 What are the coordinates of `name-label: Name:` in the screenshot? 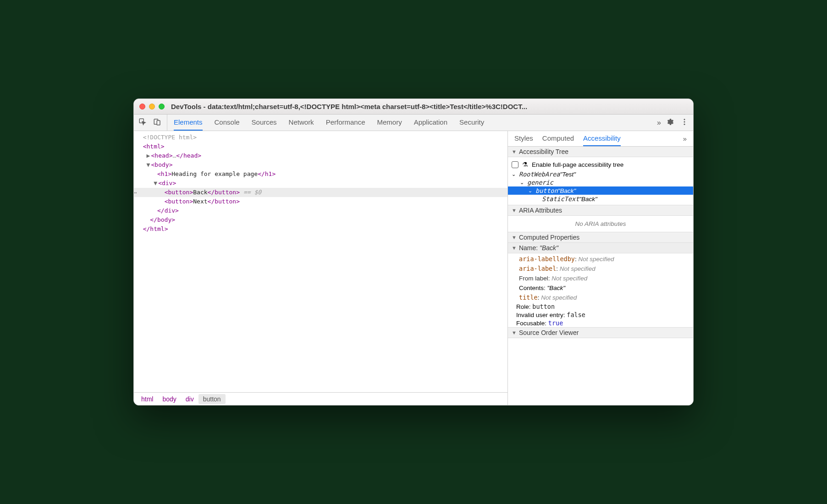 It's located at (528, 248).